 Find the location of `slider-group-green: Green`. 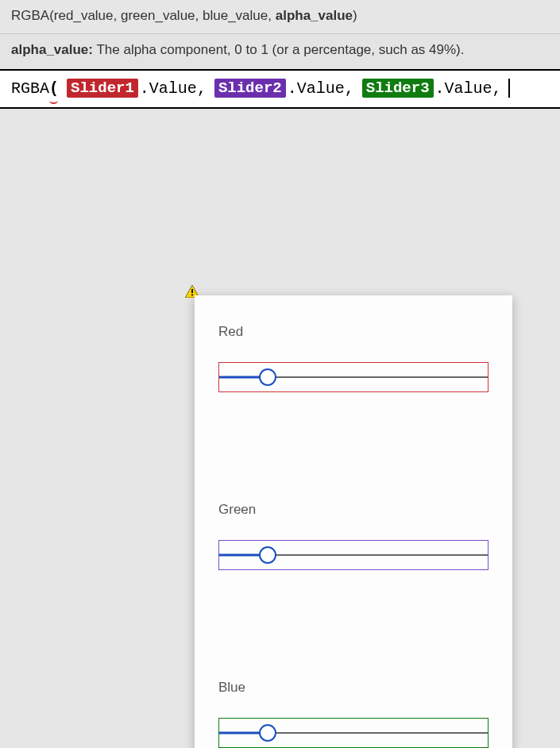

slider-group-green: Green is located at coordinates (353, 536).